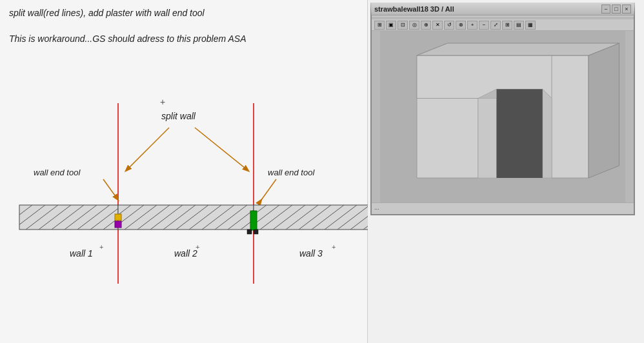 Image resolution: width=644 pixels, height=343 pixels. What do you see at coordinates (414, 25) in the screenshot?
I see `toolbar-icon-4: ◎` at bounding box center [414, 25].